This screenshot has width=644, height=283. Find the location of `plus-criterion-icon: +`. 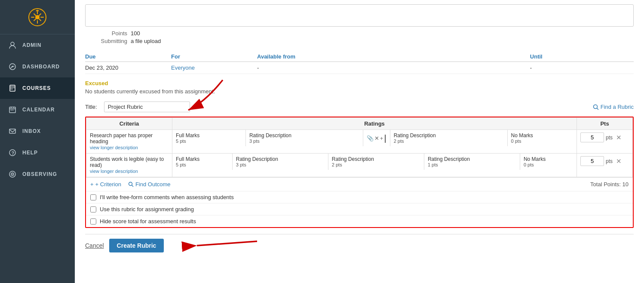

plus-criterion-icon: + is located at coordinates (92, 184).